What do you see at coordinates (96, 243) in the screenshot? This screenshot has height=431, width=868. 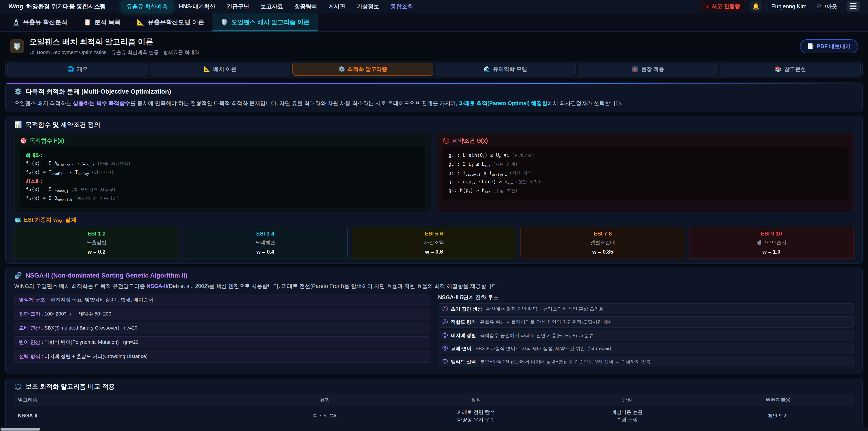 I see `esi-card-1-2: ESI 1-2 노출암반 w = 0.2` at bounding box center [96, 243].